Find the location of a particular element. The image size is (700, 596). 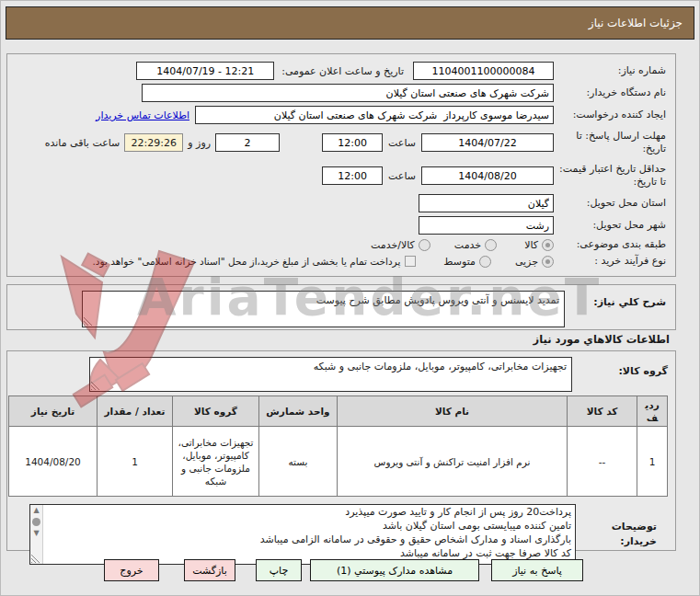

col-header-unit: واحد شمارش is located at coordinates (298, 412).